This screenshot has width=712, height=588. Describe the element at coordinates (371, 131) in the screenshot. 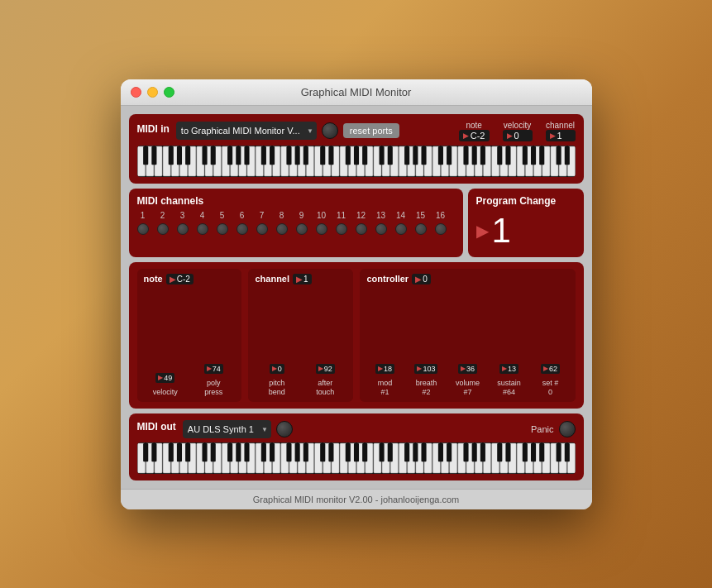

I see `reset-ports-button: reset ports` at that location.